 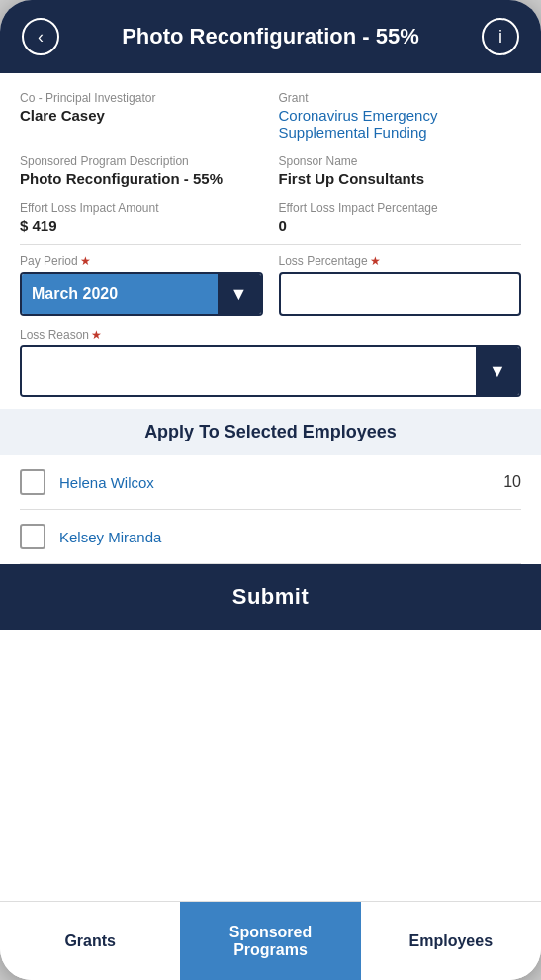 What do you see at coordinates (270, 940) in the screenshot?
I see `nav-item-sponsored-programs: SponsoredPrograms` at bounding box center [270, 940].